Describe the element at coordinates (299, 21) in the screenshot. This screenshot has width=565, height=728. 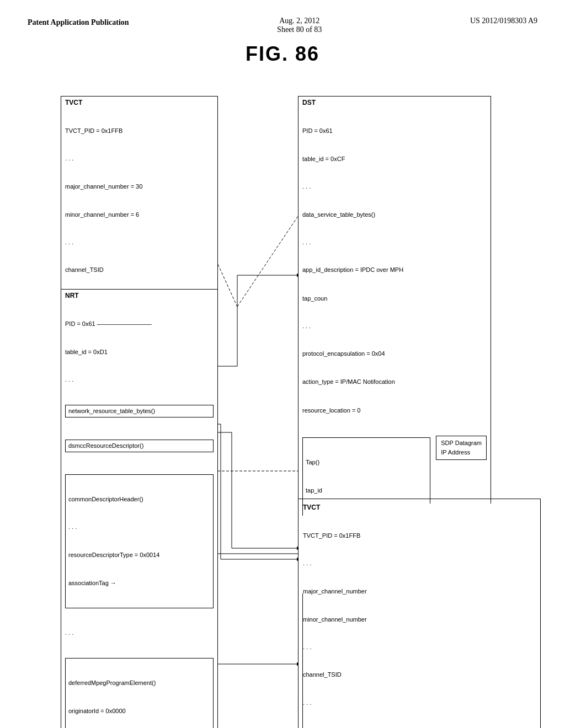
I see `date-label: Aug. 2, 2012` at that location.